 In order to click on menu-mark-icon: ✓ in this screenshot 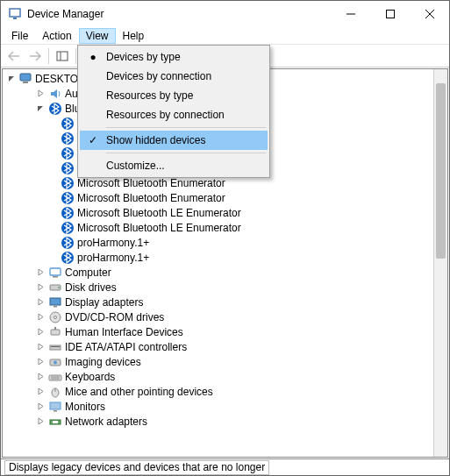, I will do `click(93, 140)`.